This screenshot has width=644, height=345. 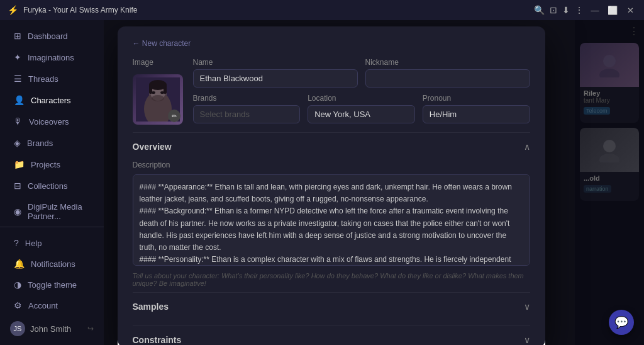 What do you see at coordinates (52, 57) in the screenshot?
I see `sidebar-item-imaginations: ✦ Imaginations` at bounding box center [52, 57].